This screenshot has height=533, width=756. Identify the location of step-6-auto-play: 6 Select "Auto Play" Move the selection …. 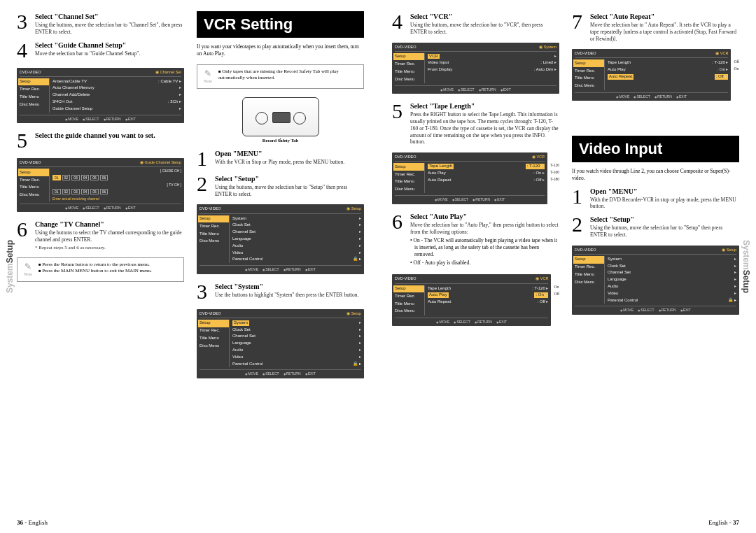
(476, 239).